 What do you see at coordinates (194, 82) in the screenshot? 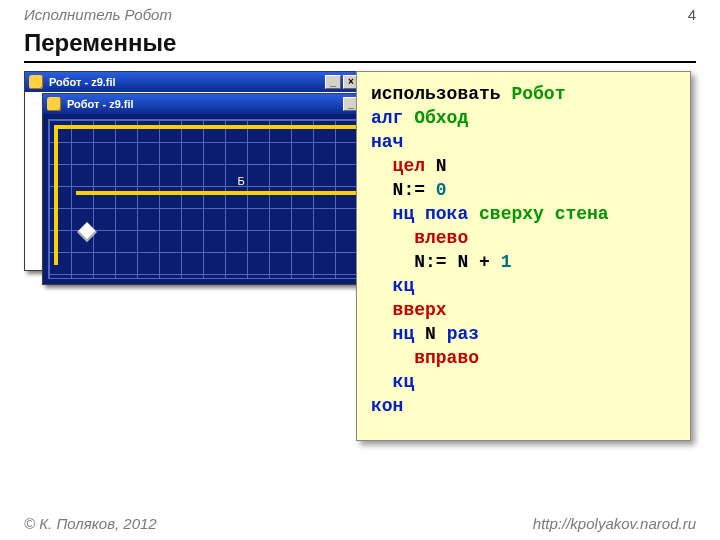
I see `titlebar-back: Робот - z9.fil _ ×` at bounding box center [194, 82].